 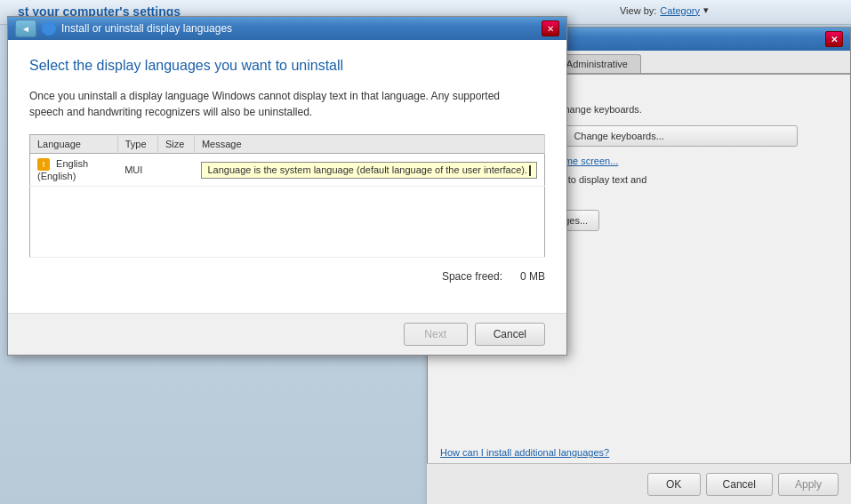 What do you see at coordinates (287, 334) in the screenshot?
I see `install-dialog-footer: Next Cancel` at bounding box center [287, 334].